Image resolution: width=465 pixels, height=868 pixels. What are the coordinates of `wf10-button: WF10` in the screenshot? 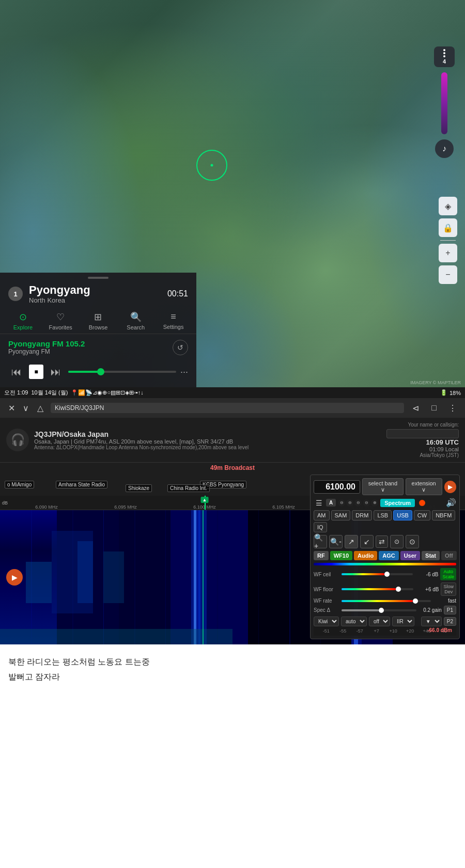 It's located at (341, 556).